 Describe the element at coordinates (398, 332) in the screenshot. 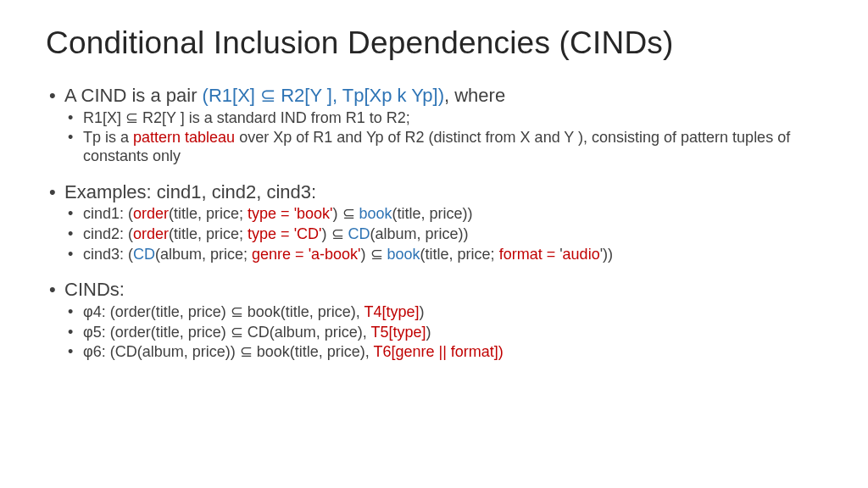

I see `tableau: T5[type]` at that location.